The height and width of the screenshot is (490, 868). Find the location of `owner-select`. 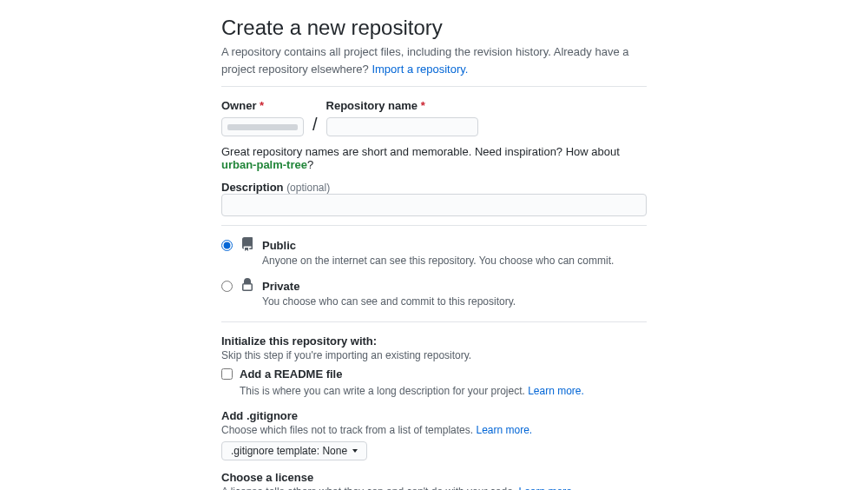

owner-select is located at coordinates (262, 127).